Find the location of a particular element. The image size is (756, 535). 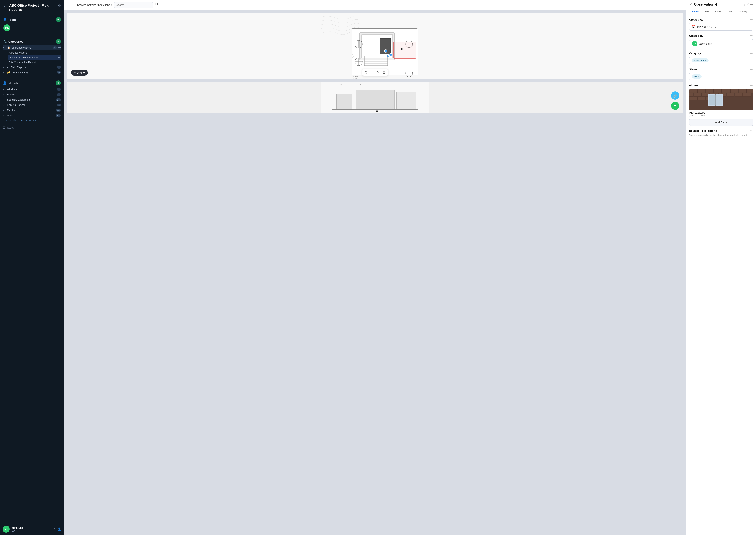

furniture-chevron: › is located at coordinates (5, 110).